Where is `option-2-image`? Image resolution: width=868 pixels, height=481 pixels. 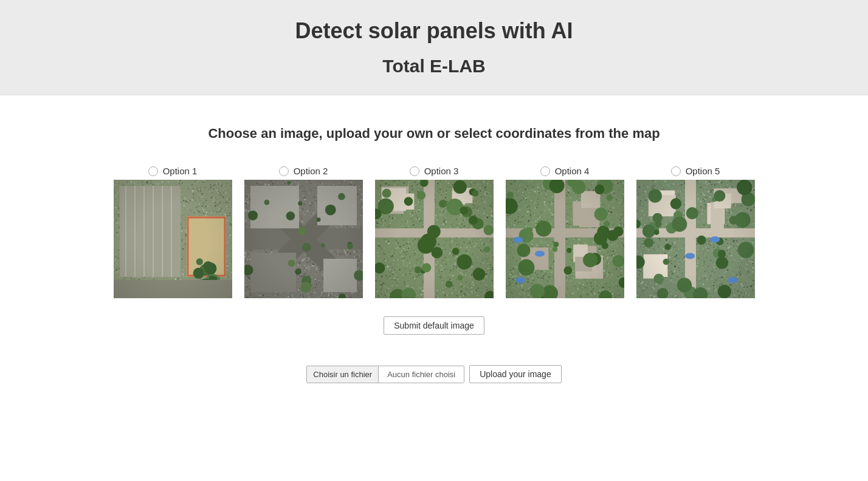
option-2-image is located at coordinates (304, 239).